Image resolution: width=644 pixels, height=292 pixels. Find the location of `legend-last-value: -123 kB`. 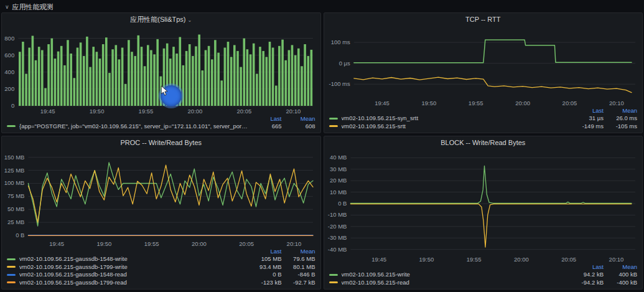

legend-last-value: -123 kB is located at coordinates (265, 283).